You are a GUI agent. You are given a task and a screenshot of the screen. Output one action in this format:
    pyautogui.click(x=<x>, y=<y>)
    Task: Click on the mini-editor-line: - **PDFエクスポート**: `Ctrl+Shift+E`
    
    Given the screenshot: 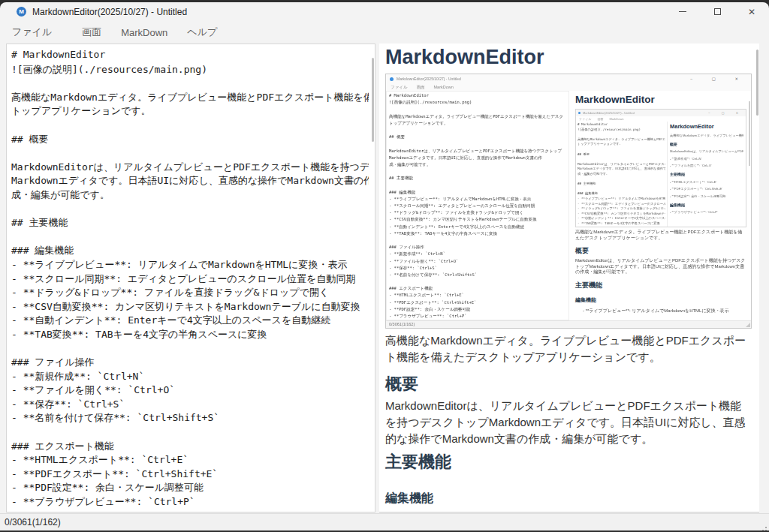 What is the action you would take?
    pyautogui.click(x=478, y=303)
    